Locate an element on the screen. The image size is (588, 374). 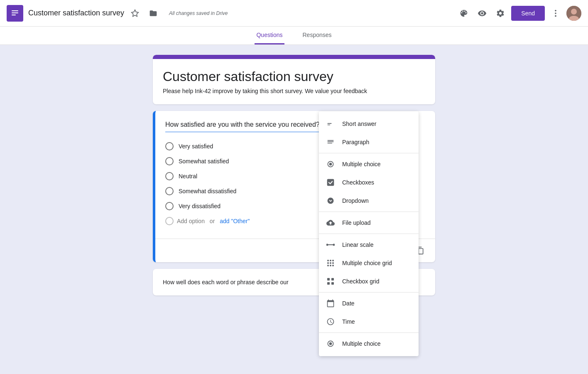
menu-label-multiple-choice-grid: Multiple choice grid is located at coordinates (367, 263).